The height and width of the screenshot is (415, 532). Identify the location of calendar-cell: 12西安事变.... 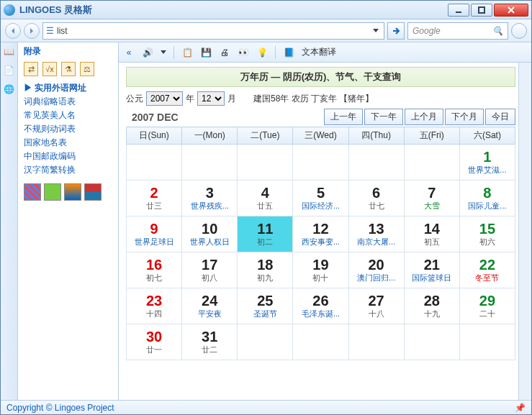
(321, 234).